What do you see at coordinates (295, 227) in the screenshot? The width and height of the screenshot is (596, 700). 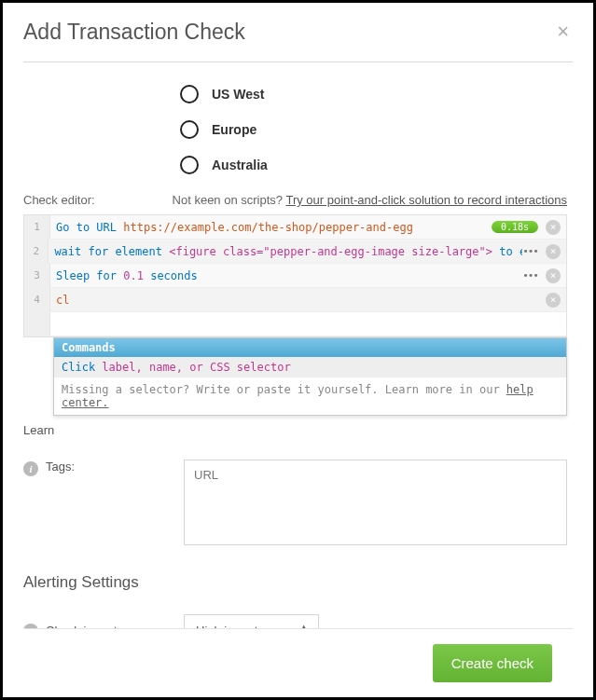 I see `editor-line-1: 1 Go to URL https://example.com/the-shop…` at bounding box center [295, 227].